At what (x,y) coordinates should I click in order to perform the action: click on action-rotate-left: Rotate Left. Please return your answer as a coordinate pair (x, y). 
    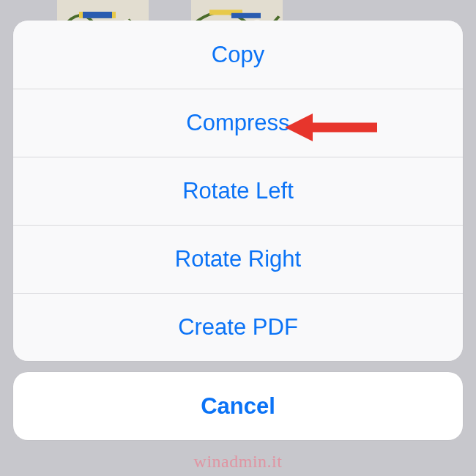
    Looking at the image, I should click on (238, 190).